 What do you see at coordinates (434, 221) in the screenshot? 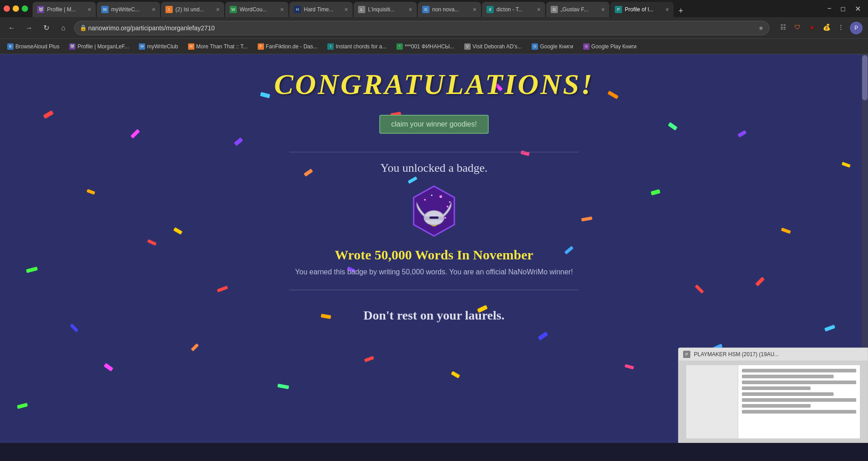
I see `badge-section: You unlocked a badge.` at bounding box center [434, 221].